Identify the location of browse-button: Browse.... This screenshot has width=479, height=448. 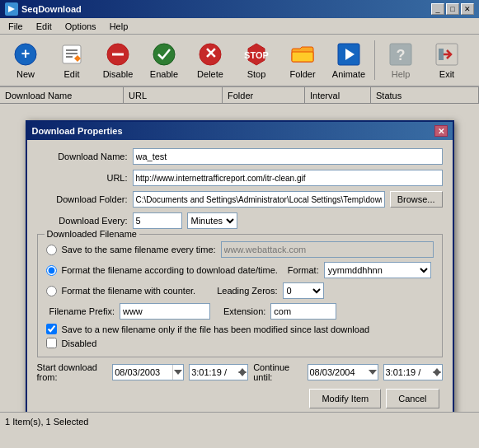
(416, 199).